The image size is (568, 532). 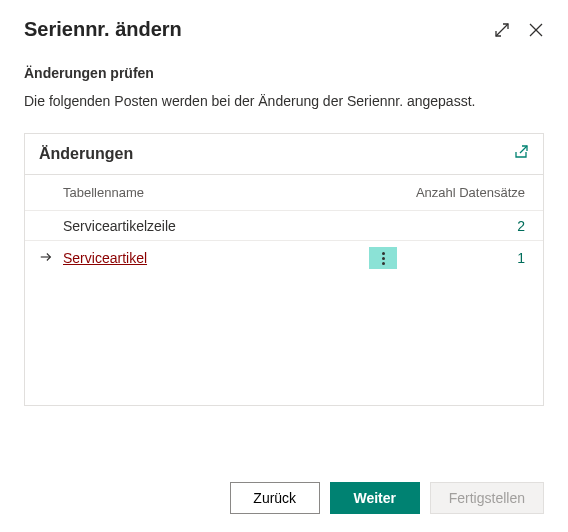 What do you see at coordinates (502, 30) in the screenshot?
I see `expand-icon` at bounding box center [502, 30].